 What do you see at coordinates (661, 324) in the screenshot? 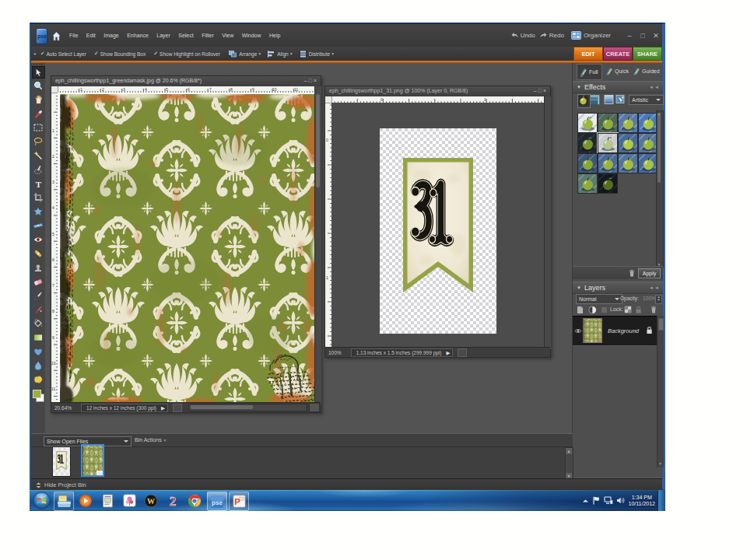
I see `layers-scroll-thumb` at bounding box center [661, 324].